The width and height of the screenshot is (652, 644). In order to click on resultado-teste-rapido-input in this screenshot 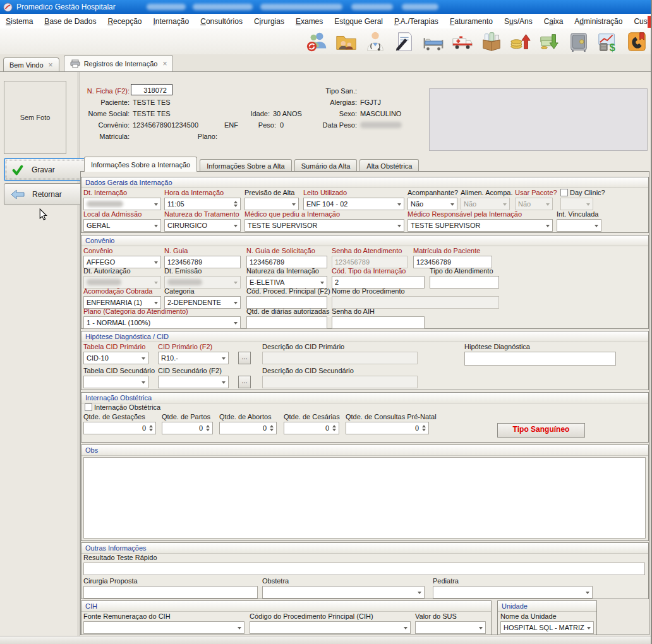, I will do `click(364, 569)`.